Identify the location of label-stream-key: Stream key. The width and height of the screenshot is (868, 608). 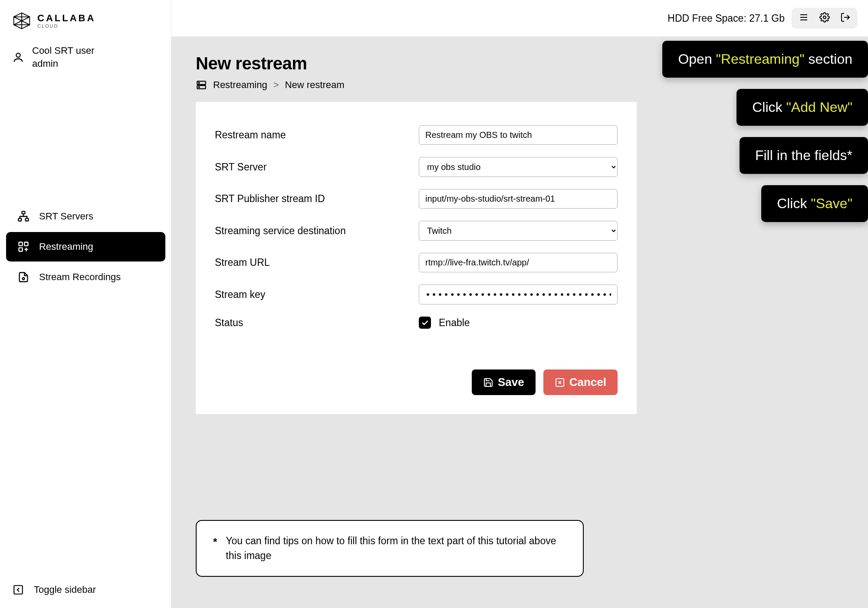
(317, 295).